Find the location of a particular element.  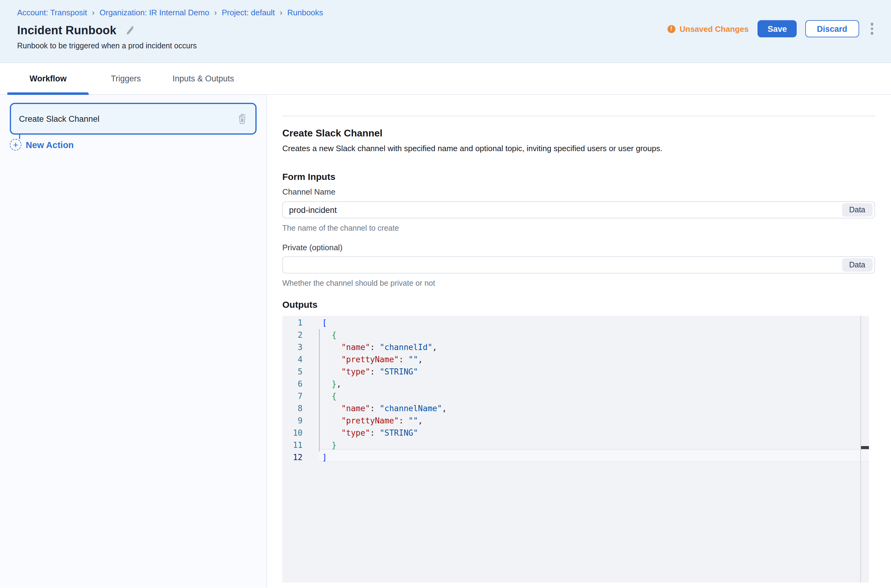

code-text: ] is located at coordinates (324, 458).